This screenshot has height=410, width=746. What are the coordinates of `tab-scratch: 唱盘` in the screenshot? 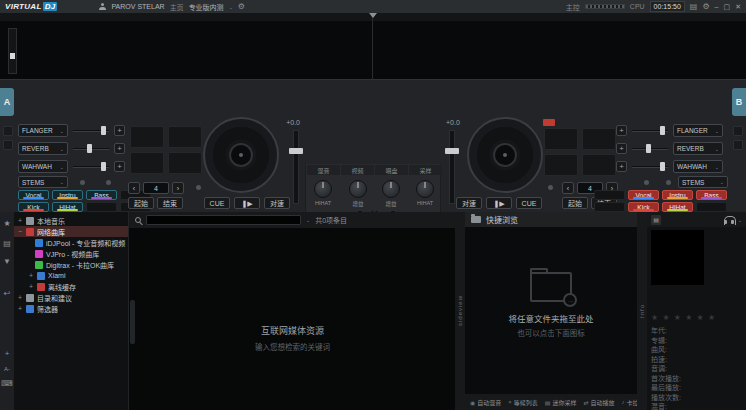 It's located at (392, 170).